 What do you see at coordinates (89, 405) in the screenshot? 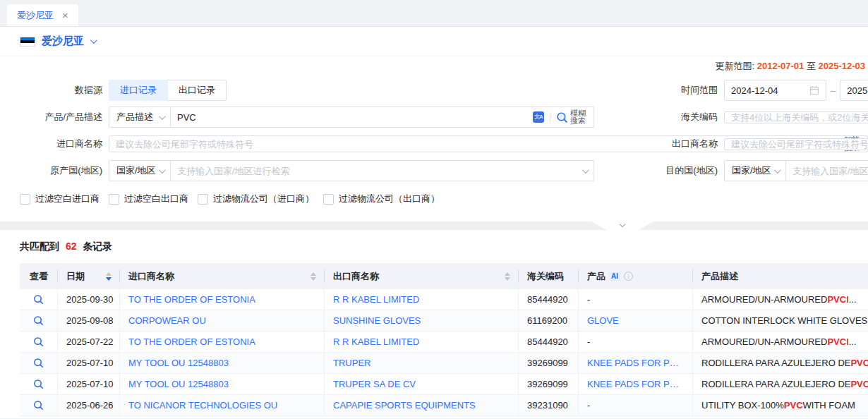
I see `row-date: 2025-06-26` at bounding box center [89, 405].